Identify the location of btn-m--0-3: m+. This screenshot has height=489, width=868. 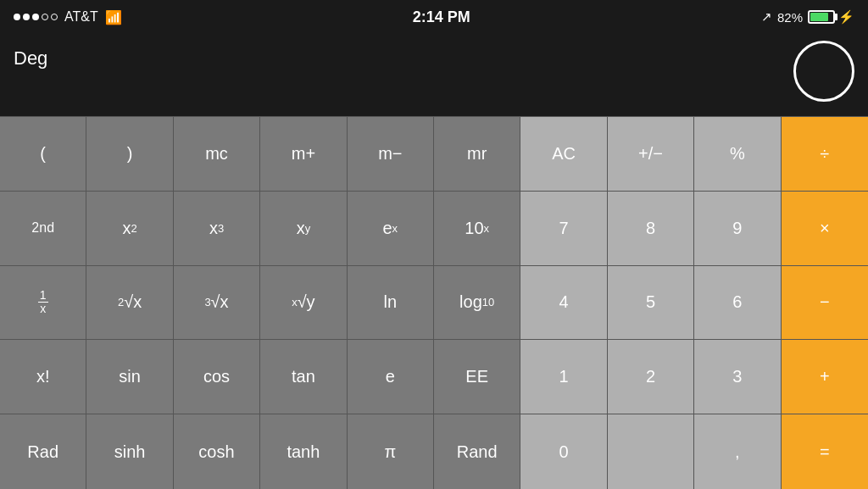
(303, 154).